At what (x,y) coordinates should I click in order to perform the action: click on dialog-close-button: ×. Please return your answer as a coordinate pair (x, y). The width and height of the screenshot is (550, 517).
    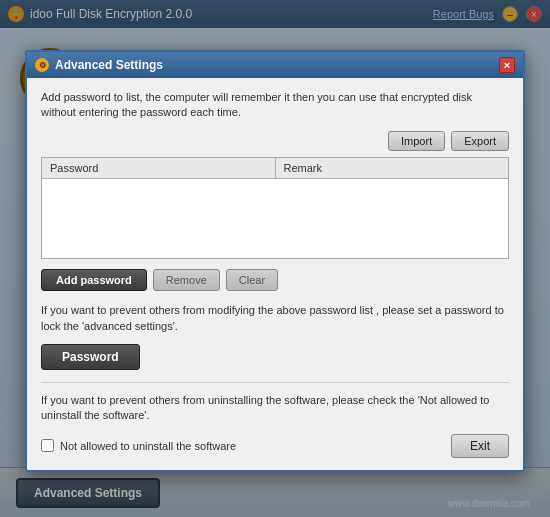
    Looking at the image, I should click on (507, 65).